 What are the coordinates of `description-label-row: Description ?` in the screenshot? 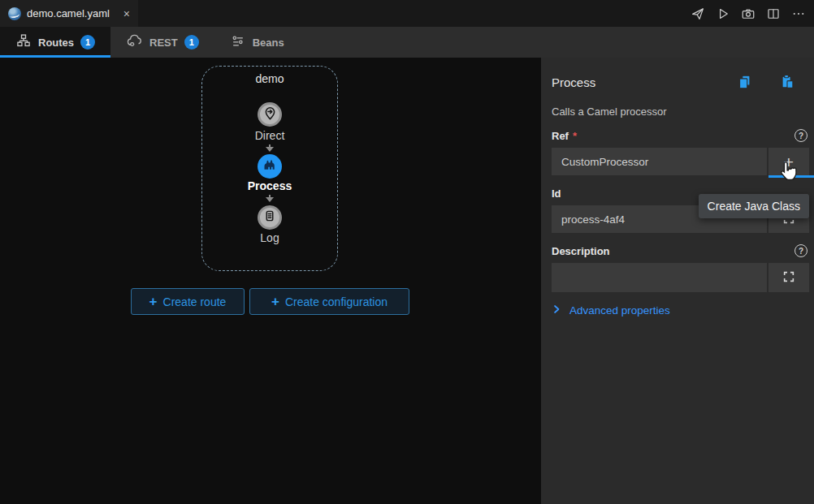 It's located at (681, 251).